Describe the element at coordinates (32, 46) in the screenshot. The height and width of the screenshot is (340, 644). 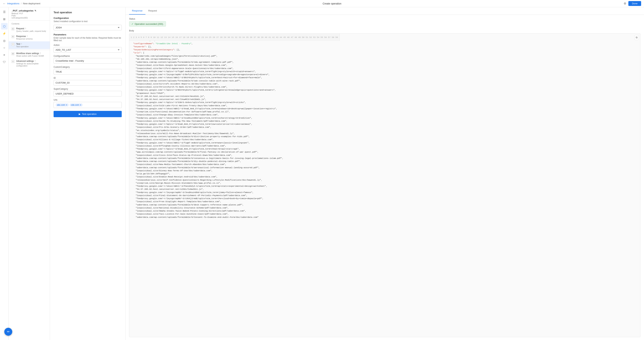
I see `test-subtitle: Test operation` at that location.